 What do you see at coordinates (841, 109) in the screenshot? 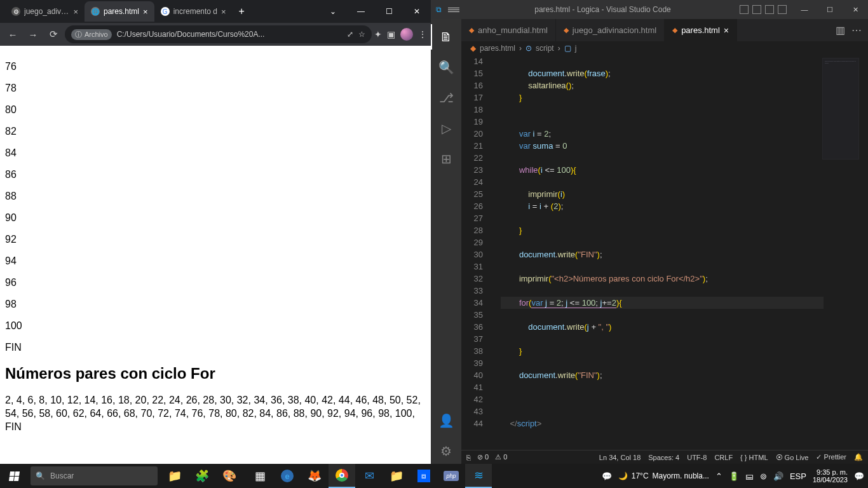
I see `minimap: ▬▬ ▬ ▬▬▬ ▬ ▬ ▬▬ ▬ ▬▬▬ ▬▬ ▬ ▬ ▬▬ ▬ ▬▬▬` at bounding box center [841, 109].